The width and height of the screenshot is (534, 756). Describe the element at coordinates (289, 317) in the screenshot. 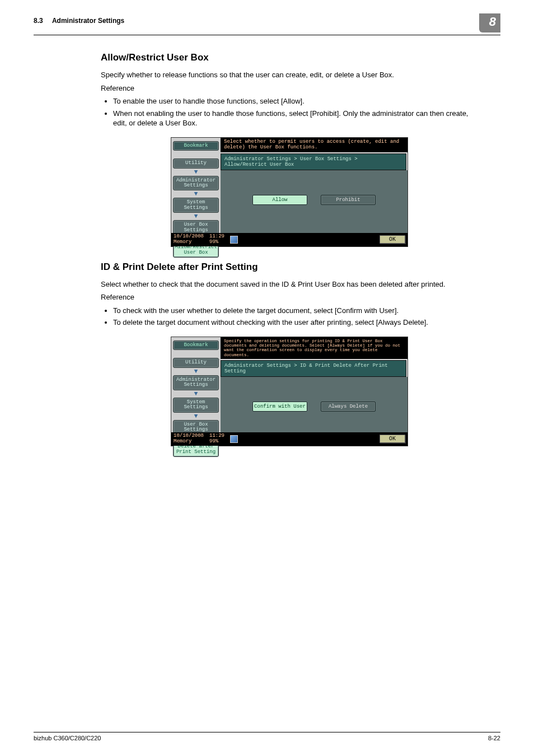

I see `reference-list: To check with the user whether to delete…` at that location.